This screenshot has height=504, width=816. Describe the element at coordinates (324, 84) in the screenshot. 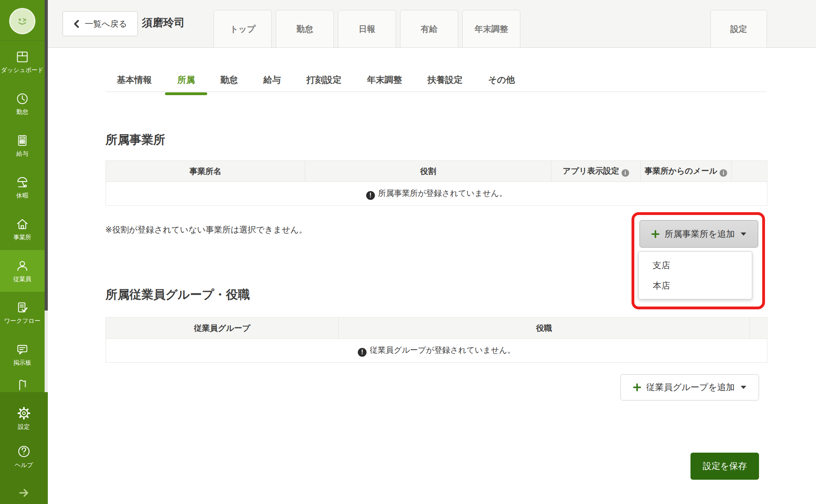

I see `tab-clock-settings: 打刻設定` at that location.